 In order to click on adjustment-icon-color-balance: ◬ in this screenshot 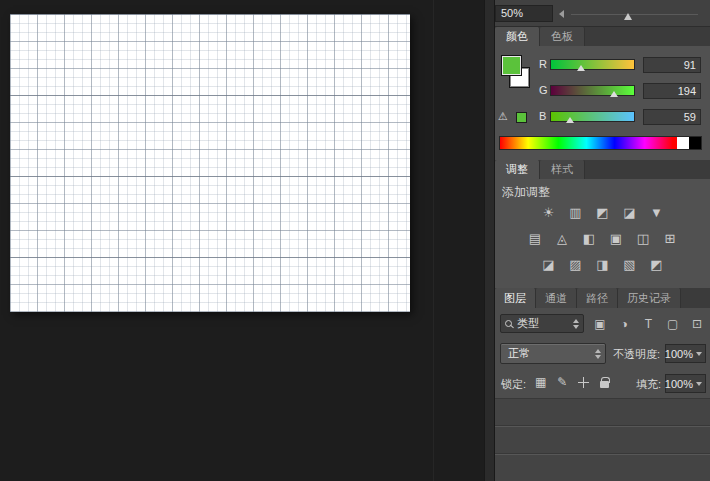, I will do `click(562, 239)`.